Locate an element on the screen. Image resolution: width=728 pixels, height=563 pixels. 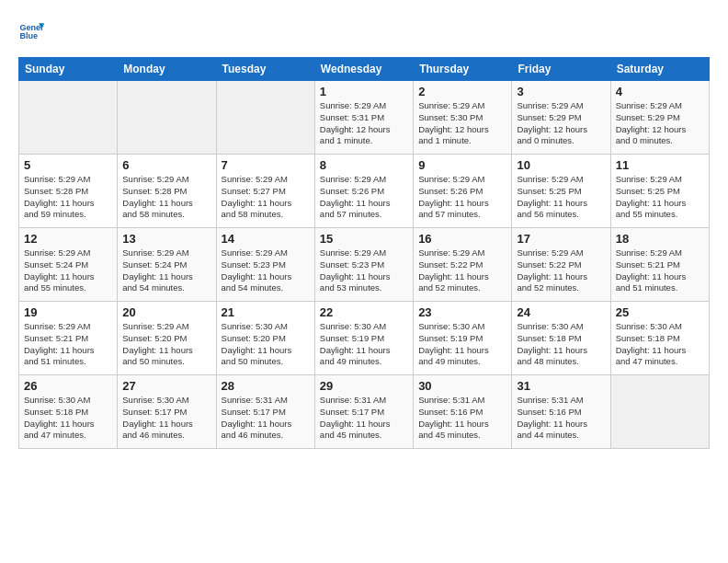
day-cell: 8Sunrise: 5:29 AM Sunset: 5:26 PM Daylig… is located at coordinates (364, 191).